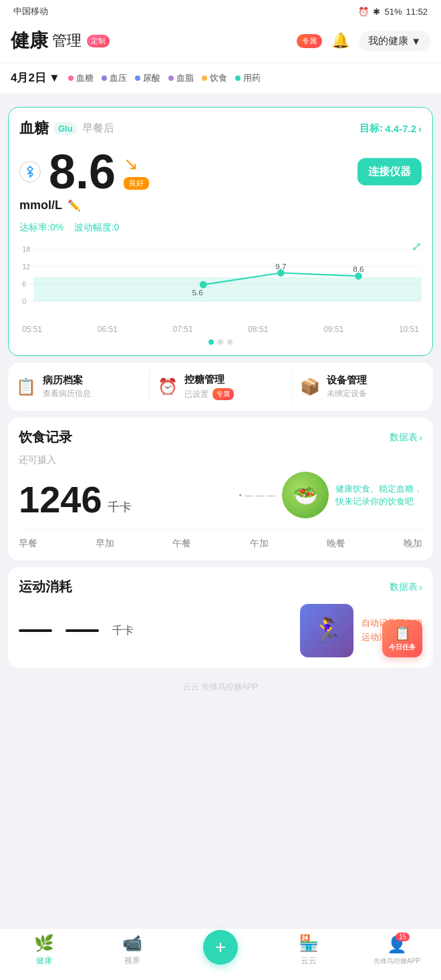 Image resolution: width=441 pixels, height=980 pixels. Describe the element at coordinates (41, 227) in the screenshot. I see `bs-rate: 达标率:0%` at that location.